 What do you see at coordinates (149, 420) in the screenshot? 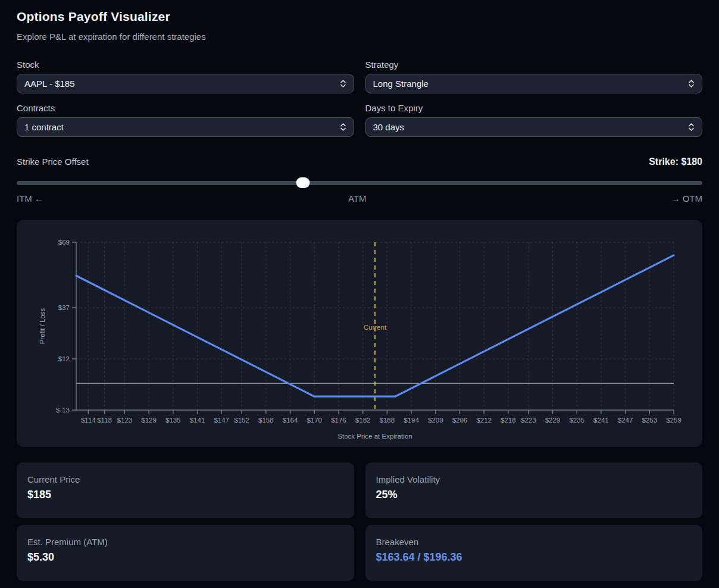
I see `svg-text: $129` at bounding box center [149, 420].